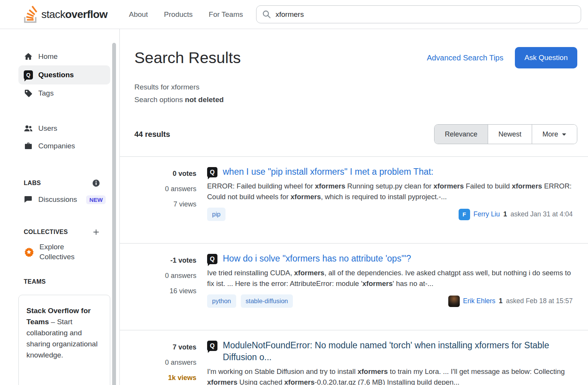 Image resolution: width=588 pixels, height=385 pixels. What do you see at coordinates (250, 301) in the screenshot?
I see `tag-list: pythonstable-diffusion` at bounding box center [250, 301].